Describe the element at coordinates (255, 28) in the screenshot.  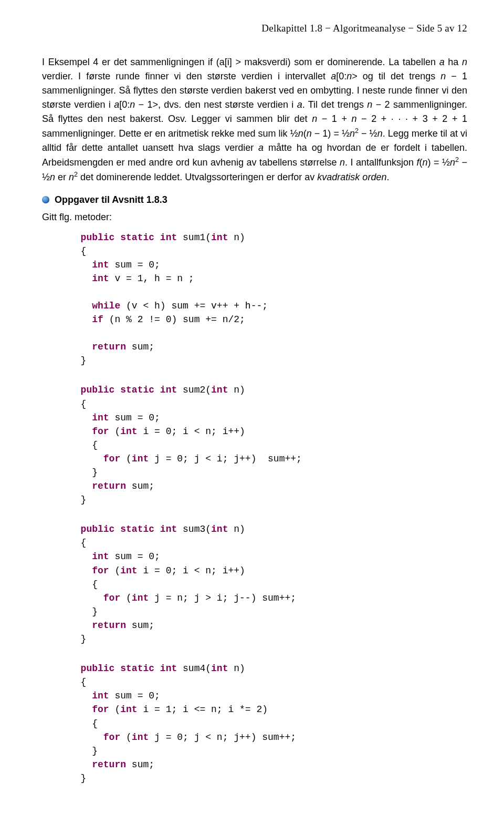
I see `page-header: Delkapittel 1.8 − Algoritmeanalyse − Sid…` at that location.